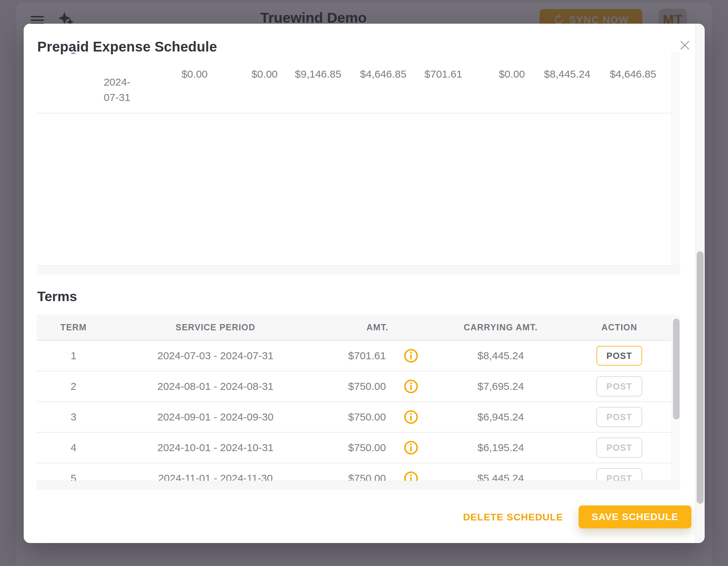 This screenshot has width=728, height=566. I want to click on delete-schedule-button: DELETE SCHEDULE, so click(513, 517).